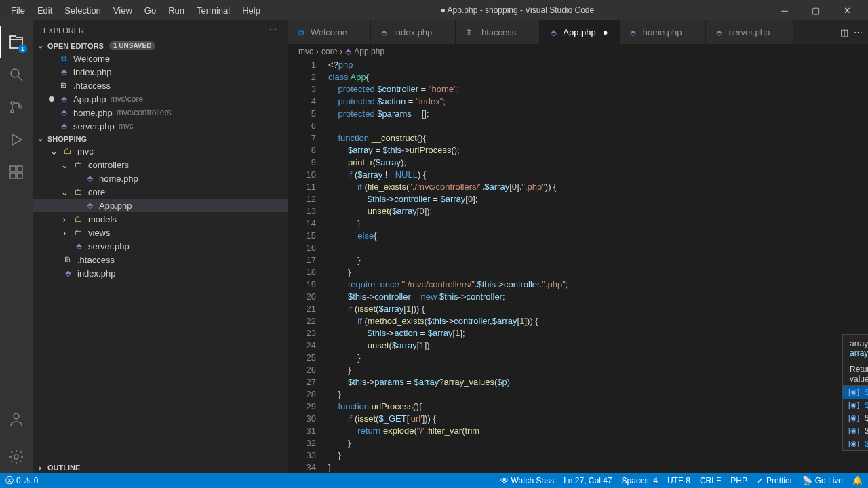  Describe the element at coordinates (40, 468) in the screenshot. I see `chevron-right-icon: ›` at that location.